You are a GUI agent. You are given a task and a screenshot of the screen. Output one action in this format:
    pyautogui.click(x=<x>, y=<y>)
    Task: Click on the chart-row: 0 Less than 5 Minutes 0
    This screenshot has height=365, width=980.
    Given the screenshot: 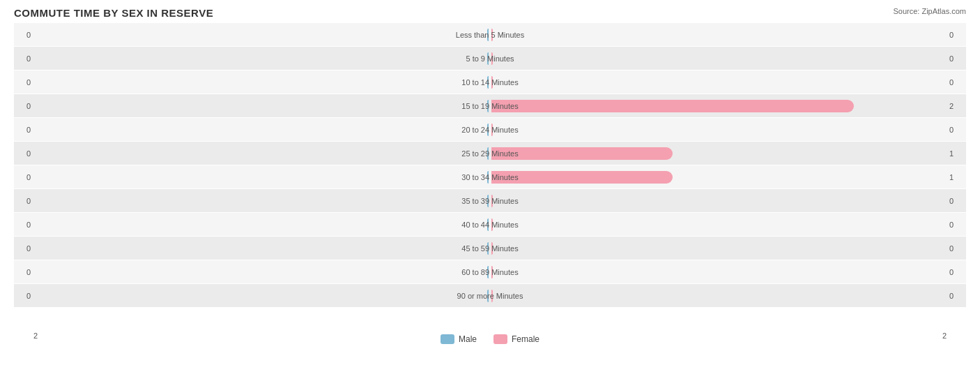 What is the action you would take?
    pyautogui.click(x=490, y=35)
    